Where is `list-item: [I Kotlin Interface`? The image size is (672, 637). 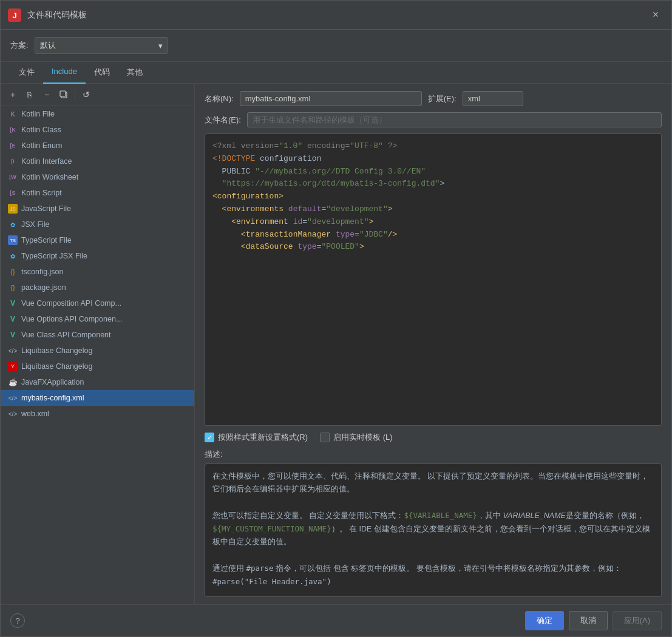
list-item: [I Kotlin Interface is located at coordinates (97, 161).